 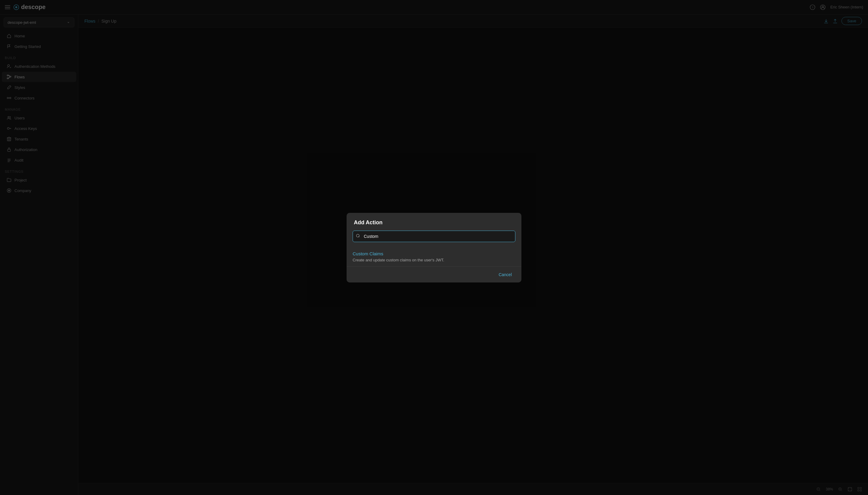 What do you see at coordinates (358, 236) in the screenshot?
I see `search-icon` at bounding box center [358, 236].